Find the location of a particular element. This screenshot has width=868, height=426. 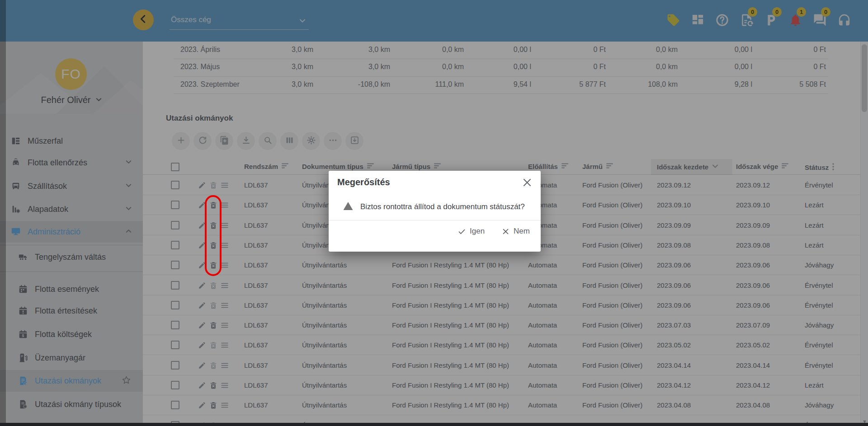

dialog-title: Megerősítés is located at coordinates (363, 183).